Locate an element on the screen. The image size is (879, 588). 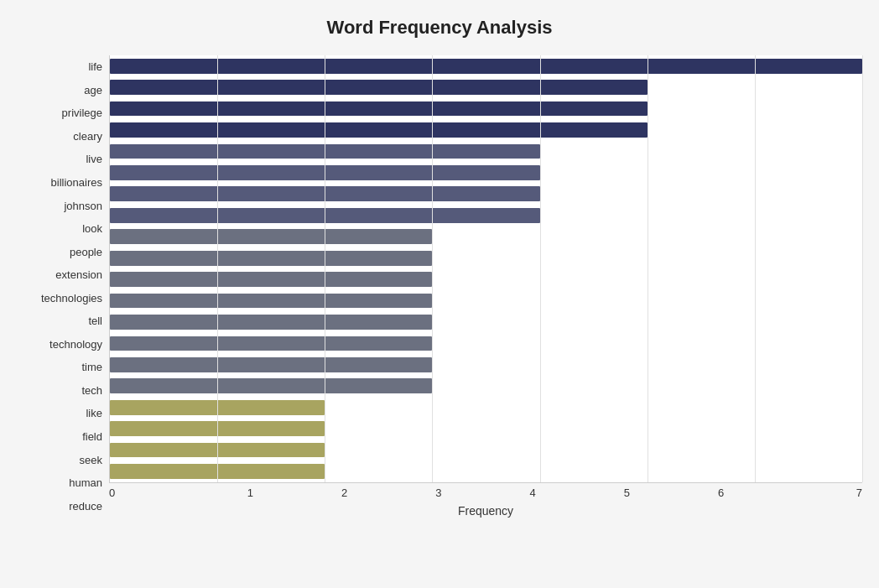
x-axis-label: Frequency is located at coordinates (486, 511).